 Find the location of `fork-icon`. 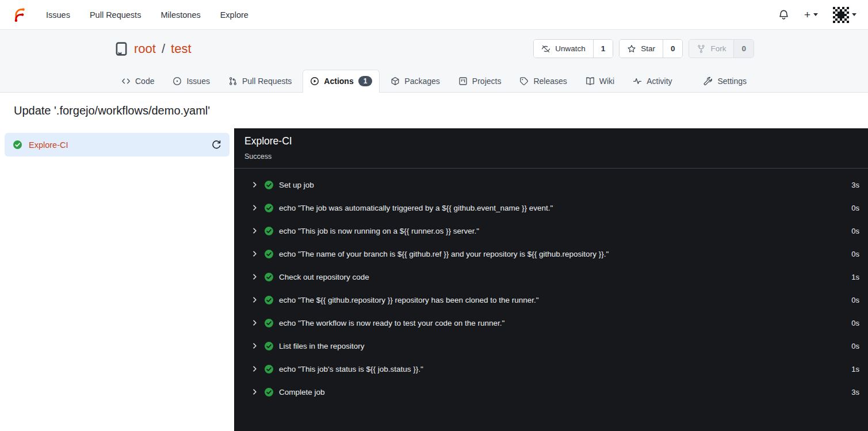

fork-icon is located at coordinates (701, 49).